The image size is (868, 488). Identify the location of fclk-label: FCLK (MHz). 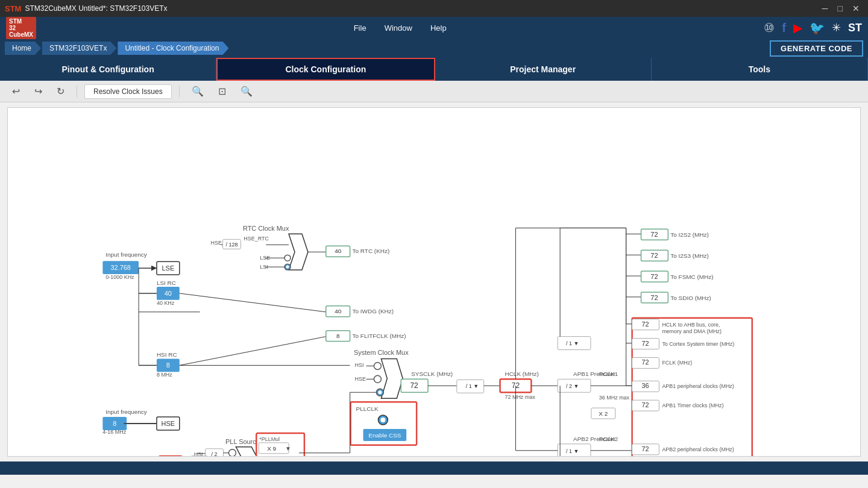
(677, 363).